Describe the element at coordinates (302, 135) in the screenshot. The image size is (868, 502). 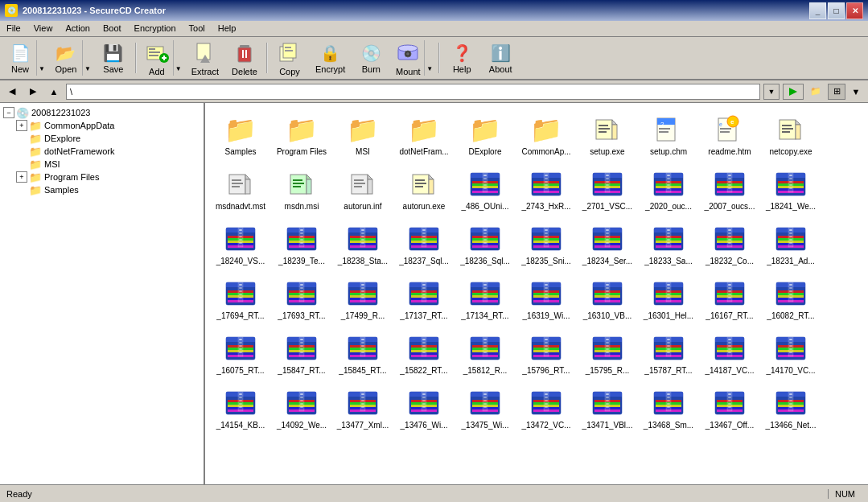
I see `file-item: 📁 Program Files` at that location.